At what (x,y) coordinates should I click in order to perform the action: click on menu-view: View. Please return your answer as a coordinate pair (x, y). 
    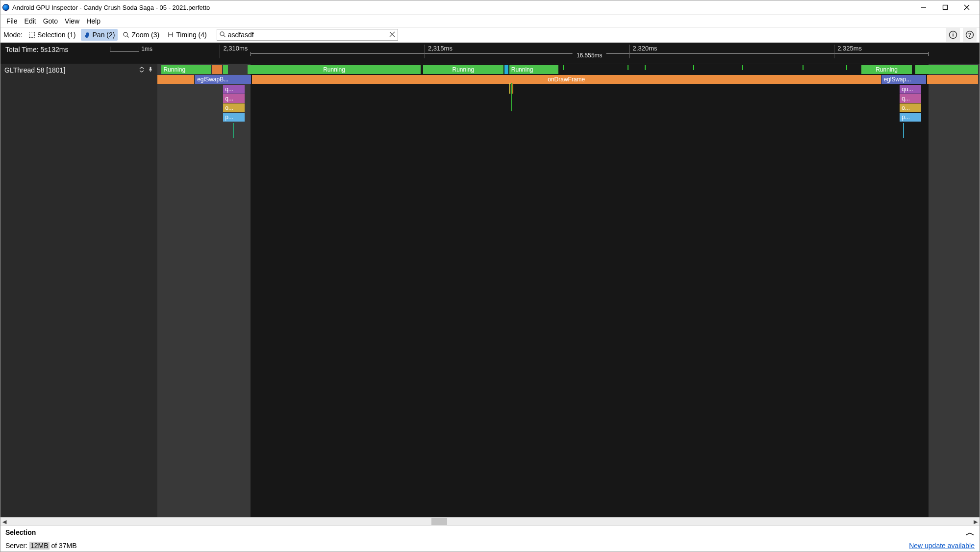
    Looking at the image, I should click on (72, 21).